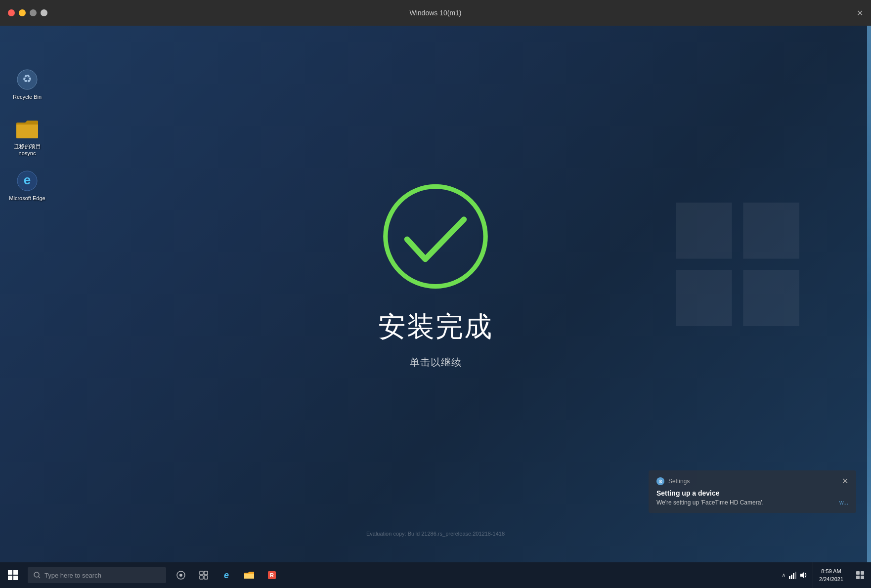 Image resolution: width=871 pixels, height=588 pixels. I want to click on nosync-folder-icon, so click(27, 129).